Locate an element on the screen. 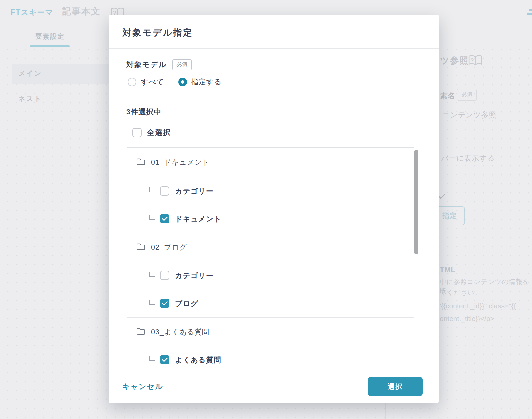 Image resolution: width=532 pixels, height=419 pixels. folder-label: 03_よくある質問 is located at coordinates (180, 332).